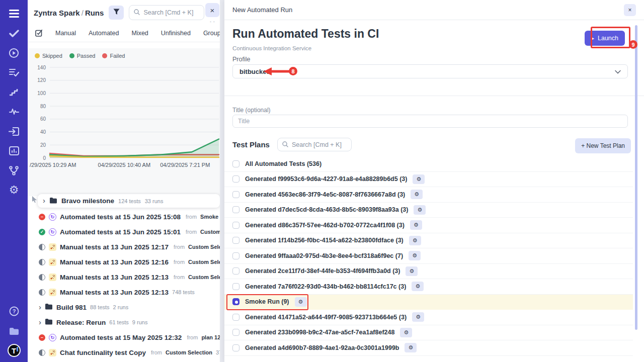 Image resolution: width=644 pixels, height=362 pixels. What do you see at coordinates (319, 145) in the screenshot?
I see `test-plans-search-input` at bounding box center [319, 145].